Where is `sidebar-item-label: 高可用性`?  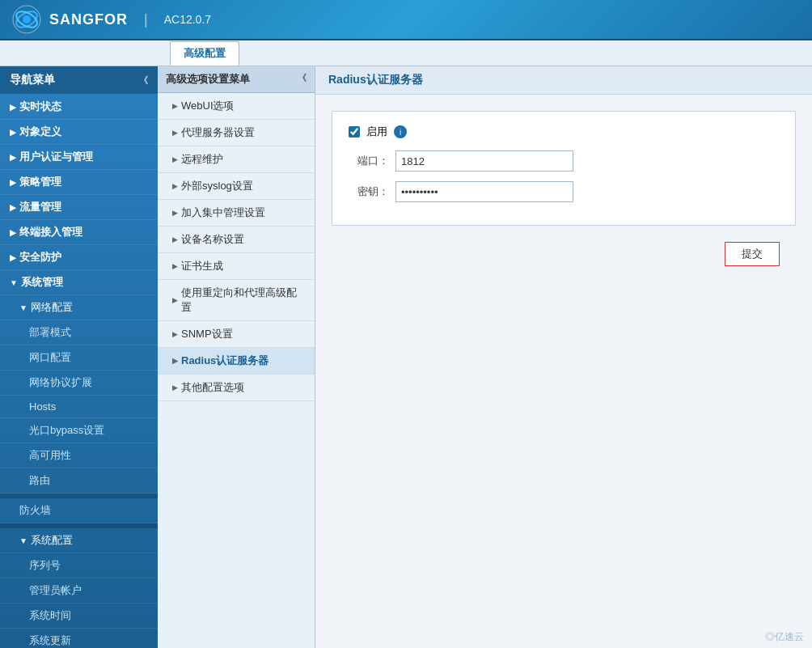 sidebar-item-label: 高可用性 is located at coordinates (50, 455).